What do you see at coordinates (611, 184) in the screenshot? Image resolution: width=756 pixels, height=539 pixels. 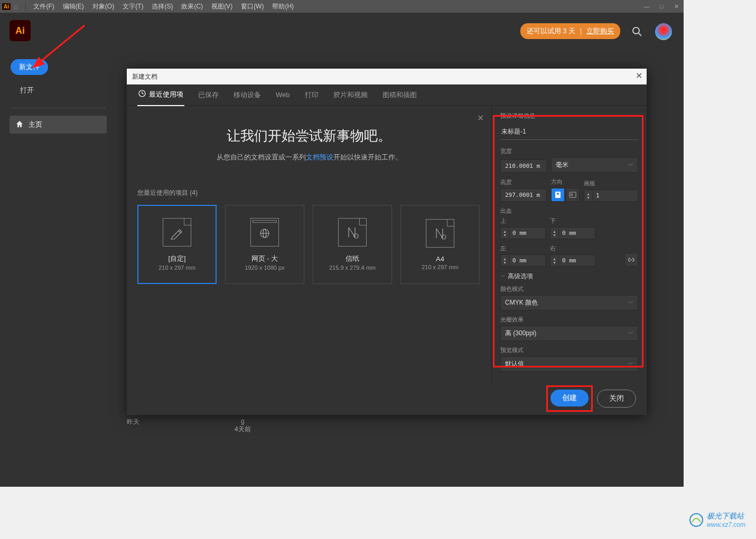 I see `artboard-label: 画板` at bounding box center [611, 184].